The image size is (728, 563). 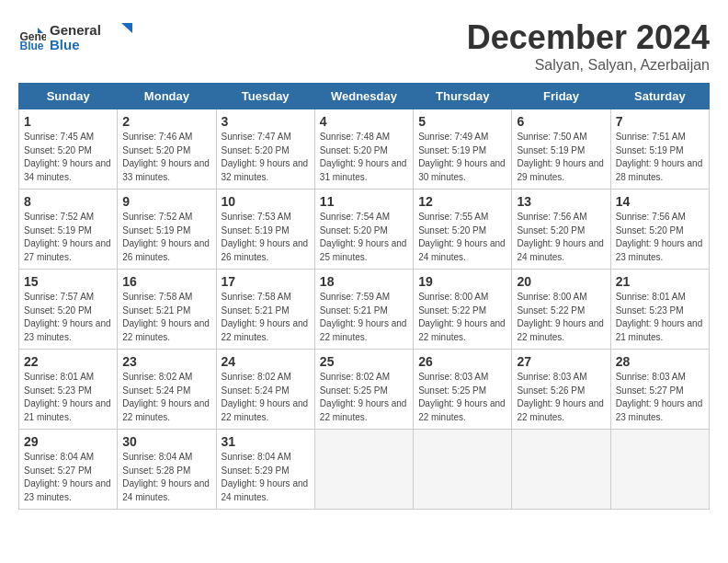 What do you see at coordinates (75, 29) in the screenshot?
I see `svg-text: General` at bounding box center [75, 29].